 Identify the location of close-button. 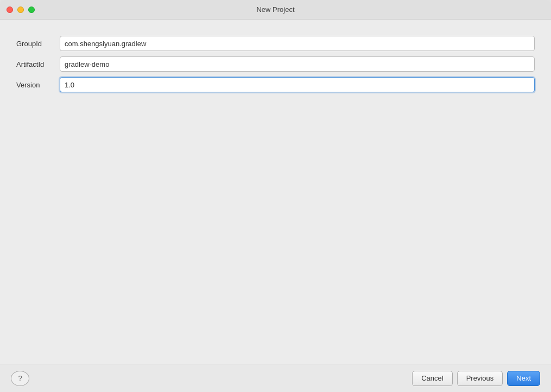
(10, 10).